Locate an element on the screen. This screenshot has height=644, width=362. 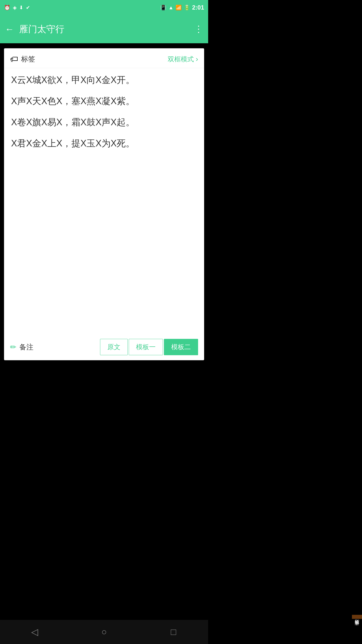
poem-line-4: X君X金X上X，提X玉X为X死。 is located at coordinates (104, 143).